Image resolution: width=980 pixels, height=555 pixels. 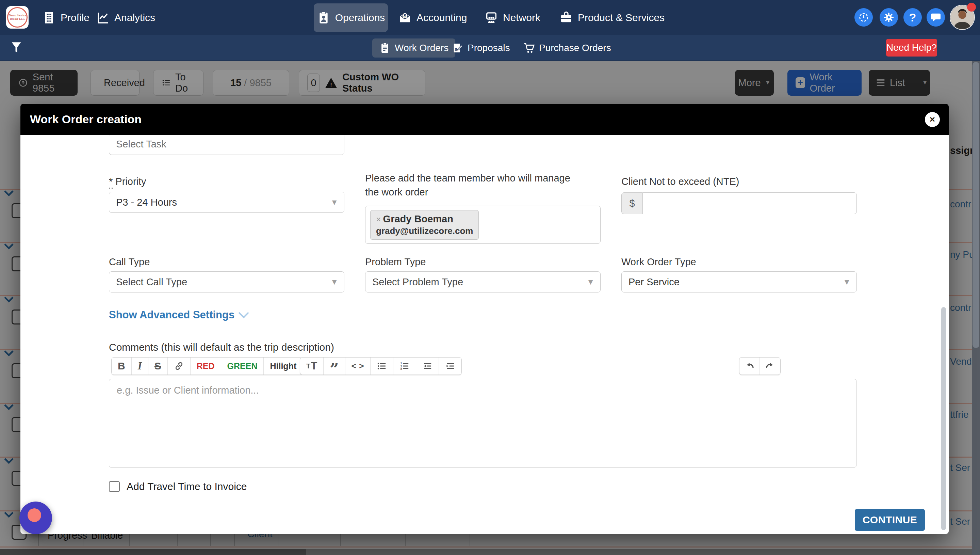 What do you see at coordinates (227, 145) in the screenshot?
I see `select-task-input` at bounding box center [227, 145].